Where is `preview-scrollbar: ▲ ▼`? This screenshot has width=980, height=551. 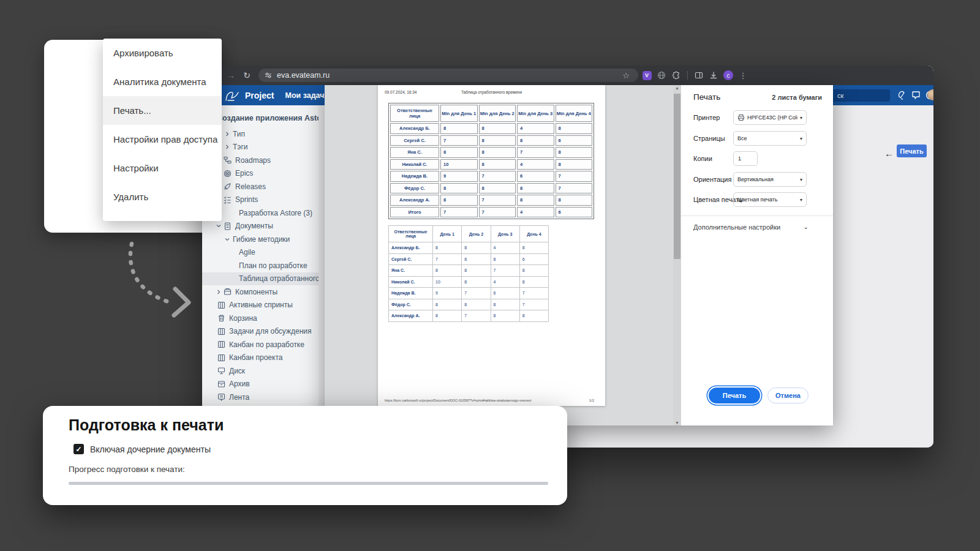 preview-scrollbar: ▲ ▼ is located at coordinates (677, 255).